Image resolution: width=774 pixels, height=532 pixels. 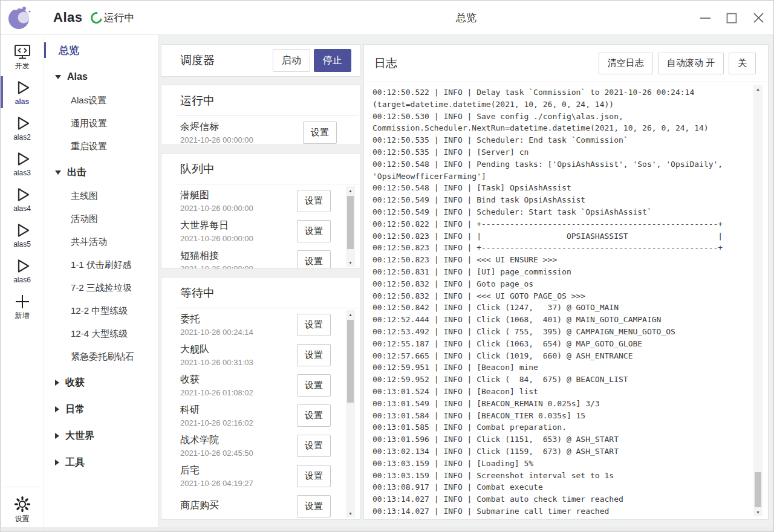 What do you see at coordinates (22, 271) in the screenshot?
I see `rail-item-alas6: alas6` at bounding box center [22, 271].